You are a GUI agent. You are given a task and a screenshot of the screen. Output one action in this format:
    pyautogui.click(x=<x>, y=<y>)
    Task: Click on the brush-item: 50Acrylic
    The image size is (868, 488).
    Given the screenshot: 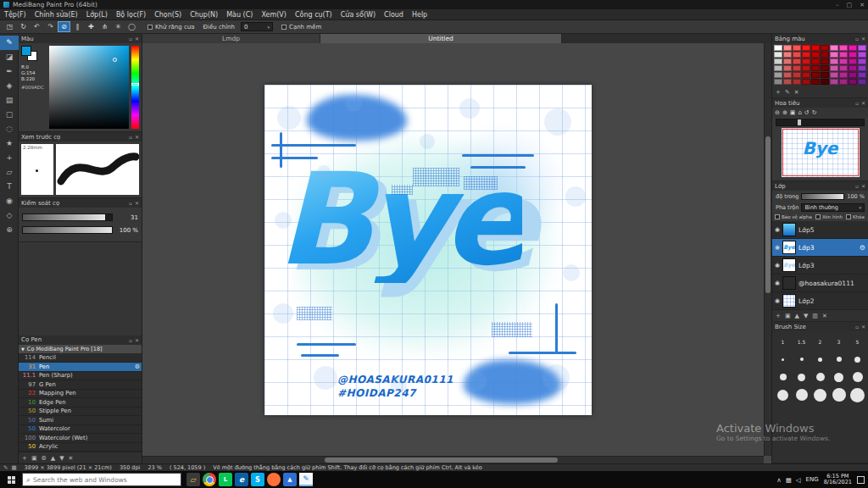 What is the action you would take?
    pyautogui.click(x=80, y=447)
    